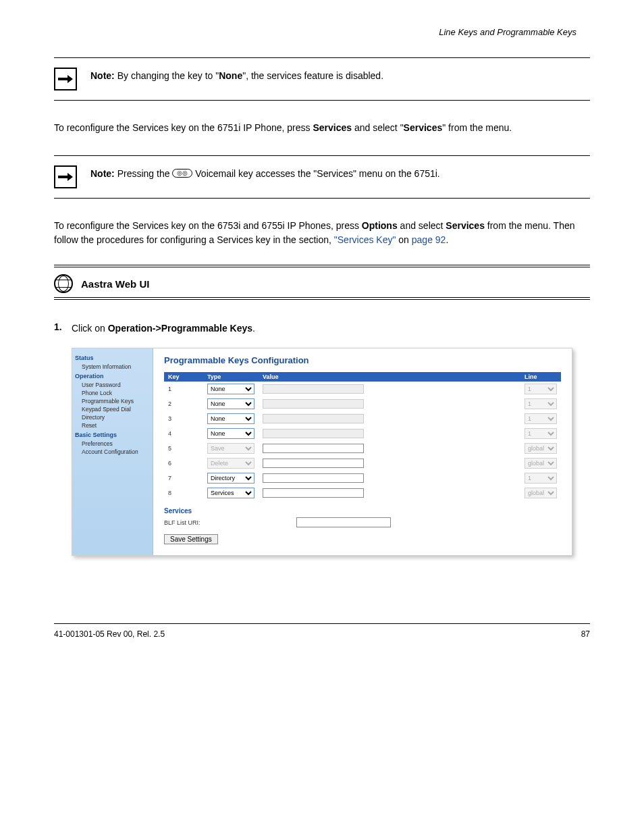  What do you see at coordinates (112, 452) in the screenshot?
I see `sidebar-item-account-configuration: Account Configuration` at bounding box center [112, 452].